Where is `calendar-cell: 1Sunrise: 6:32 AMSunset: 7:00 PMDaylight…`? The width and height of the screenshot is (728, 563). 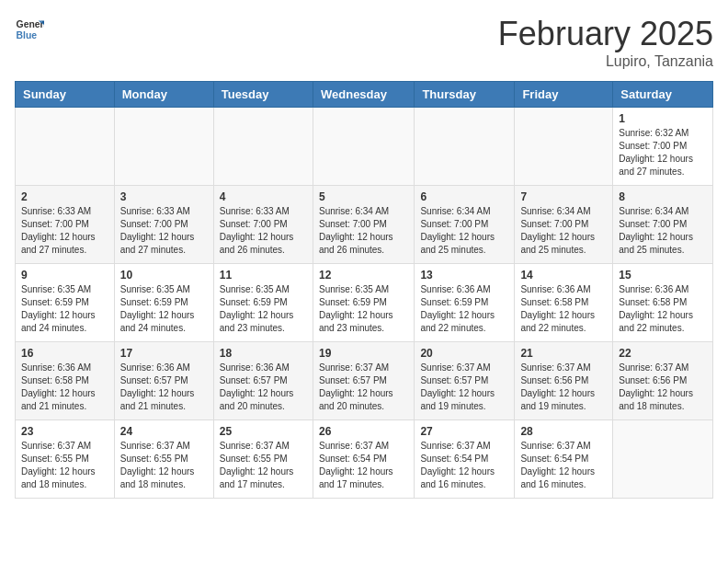 calendar-cell: 1Sunrise: 6:32 AMSunset: 7:00 PMDaylight… is located at coordinates (664, 147).